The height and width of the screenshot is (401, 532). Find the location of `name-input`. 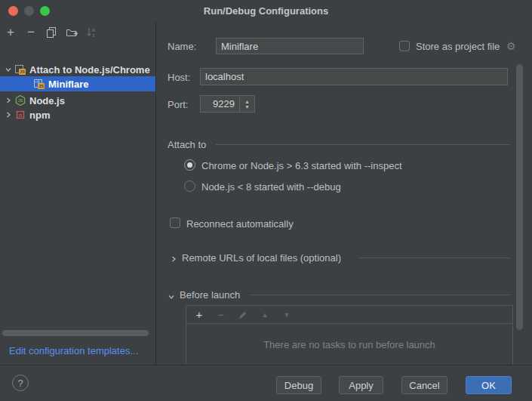

name-input is located at coordinates (290, 46).